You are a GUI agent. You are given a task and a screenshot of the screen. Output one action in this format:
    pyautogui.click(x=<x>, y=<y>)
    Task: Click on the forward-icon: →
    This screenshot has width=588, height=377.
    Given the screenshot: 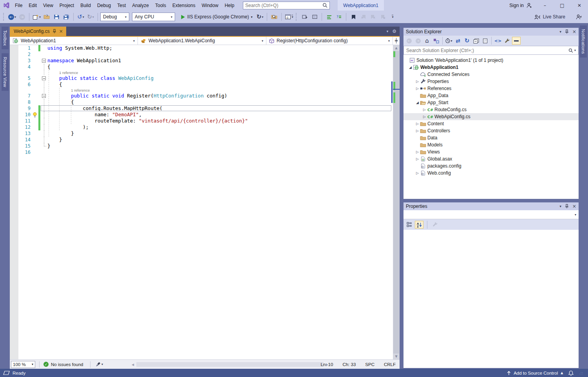 What is the action you would take?
    pyautogui.click(x=418, y=41)
    